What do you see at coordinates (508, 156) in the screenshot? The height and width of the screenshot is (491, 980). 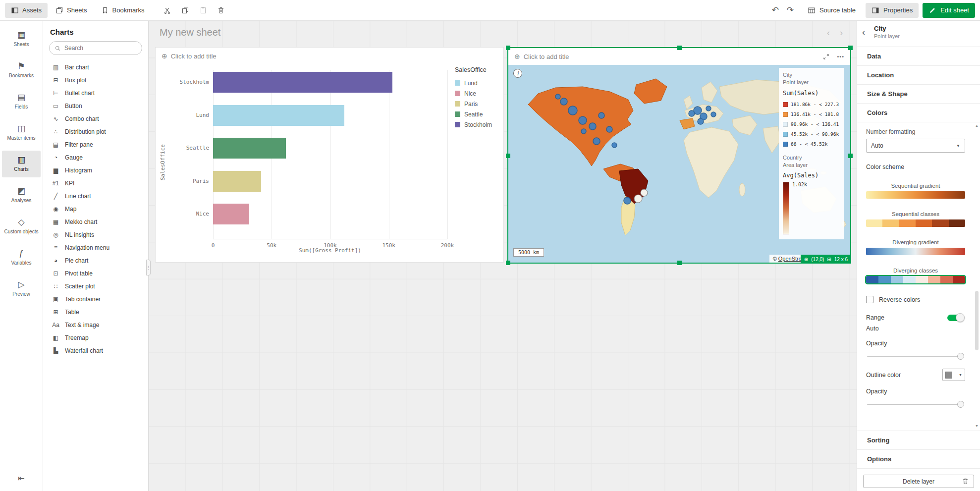 I see `resize-handle-w` at bounding box center [508, 156].